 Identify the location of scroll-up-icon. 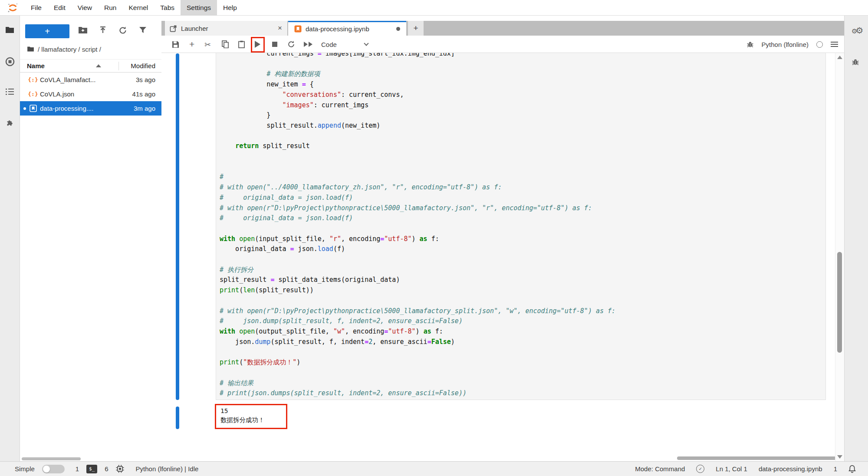
(840, 57).